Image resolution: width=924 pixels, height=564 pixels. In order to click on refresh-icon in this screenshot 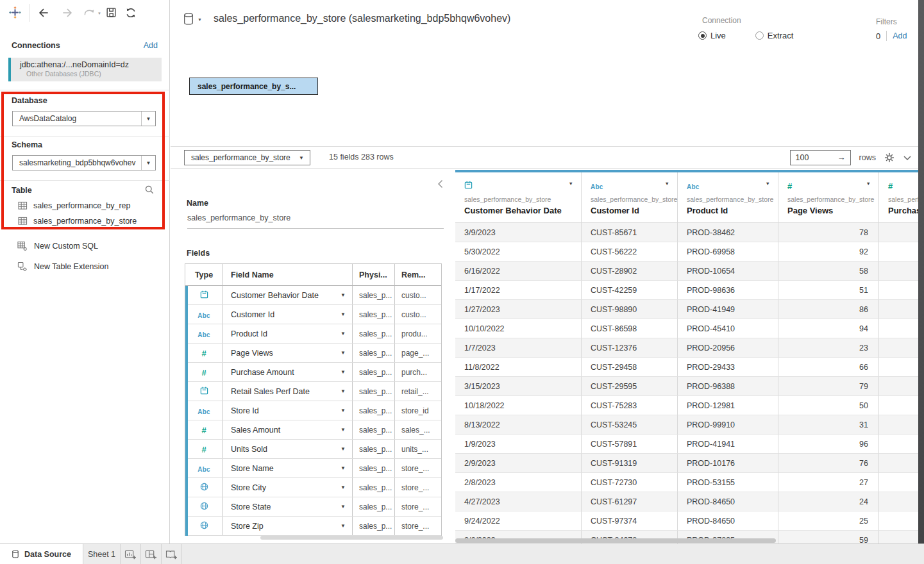, I will do `click(131, 13)`.